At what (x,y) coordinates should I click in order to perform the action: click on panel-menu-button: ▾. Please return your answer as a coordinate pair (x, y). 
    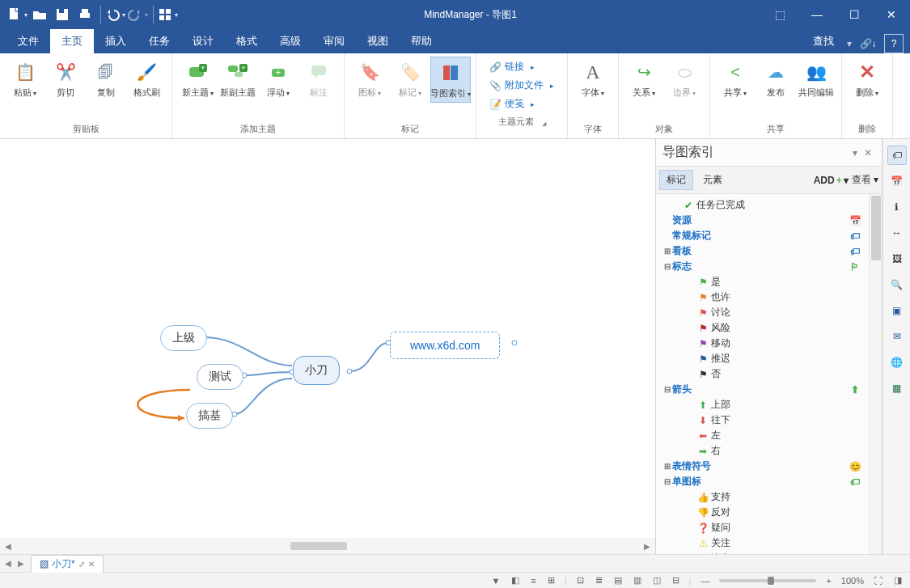
    Looking at the image, I should click on (855, 153).